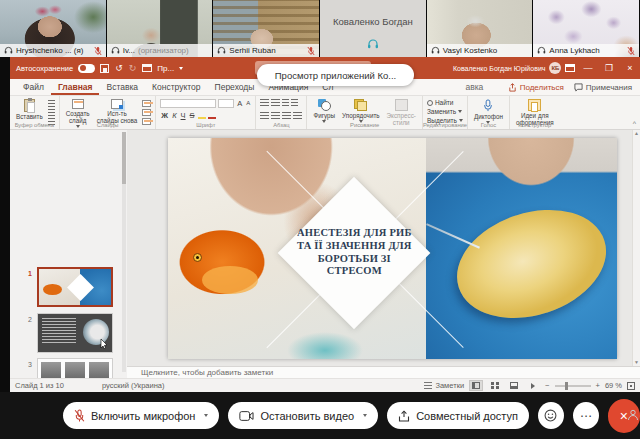 The width and height of the screenshot is (640, 439). Describe the element at coordinates (266, 28) in the screenshot. I see `participant-tile-ruban: Serhii Ruban` at that location.